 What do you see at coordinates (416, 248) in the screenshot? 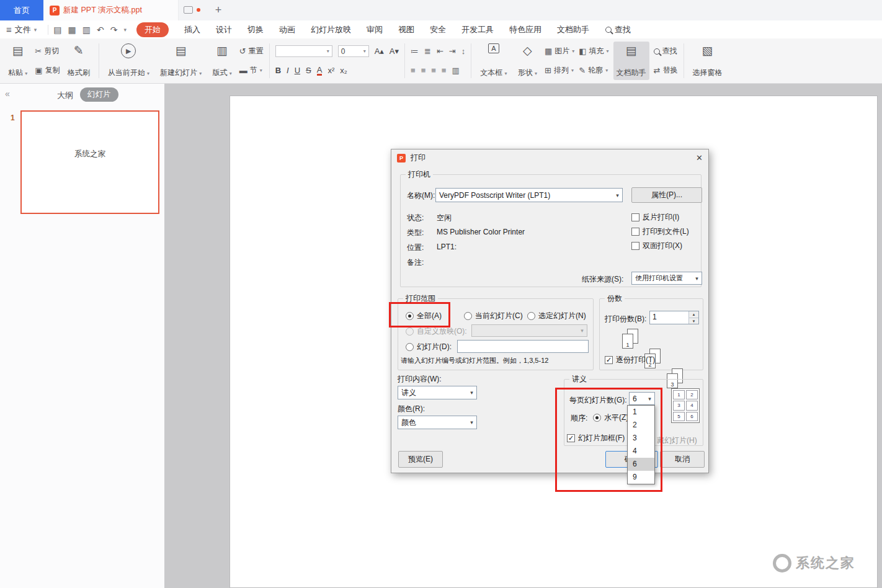
I see `printer-location-label: 位置:` at bounding box center [416, 248].